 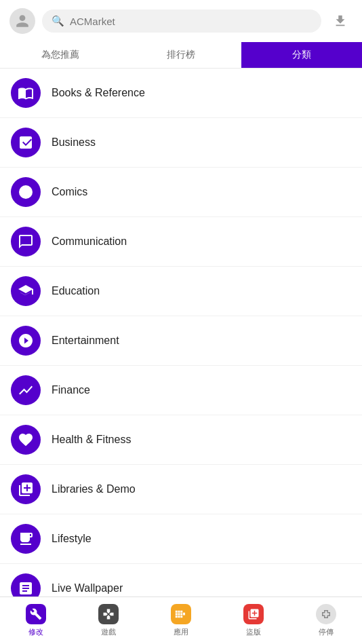 I want to click on nav-label-game: 遊戲, so click(x=108, y=632).